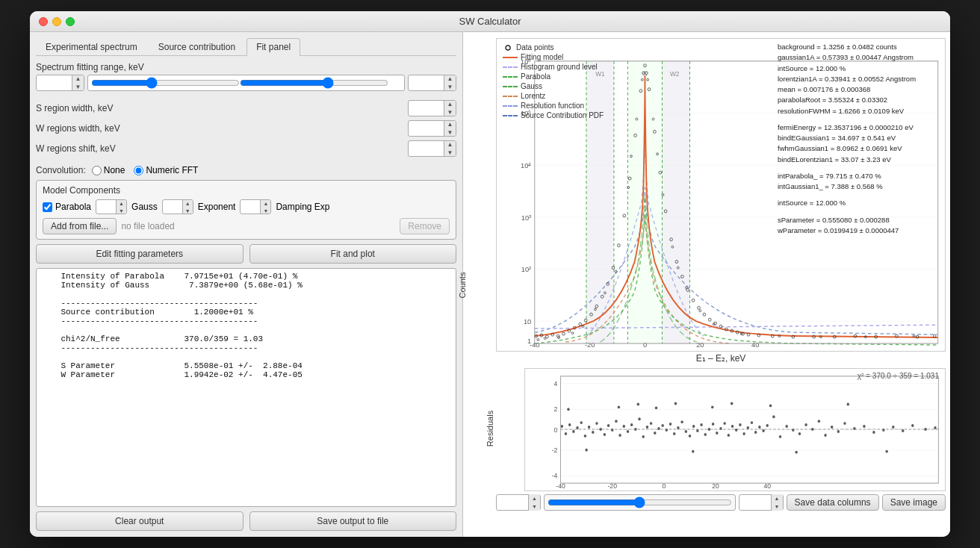  I want to click on chart-min-down: ▼, so click(535, 506).